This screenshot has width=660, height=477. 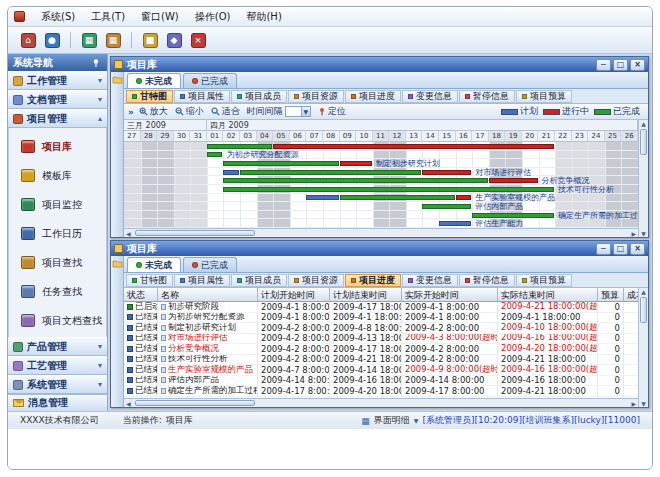 What do you see at coordinates (58, 292) in the screenshot?
I see `sidebar-item: 任务查找` at bounding box center [58, 292].